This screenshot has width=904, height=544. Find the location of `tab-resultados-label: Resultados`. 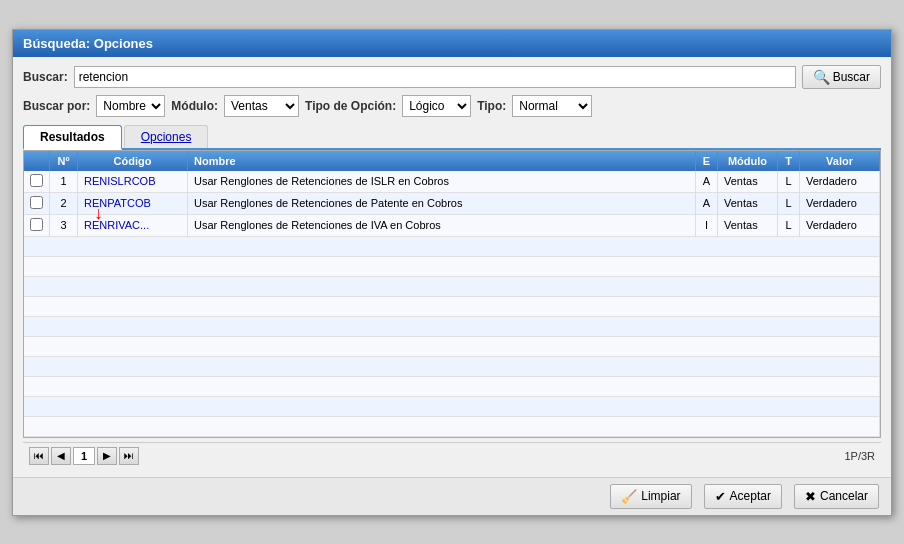

tab-resultados-label: Resultados is located at coordinates (72, 137).